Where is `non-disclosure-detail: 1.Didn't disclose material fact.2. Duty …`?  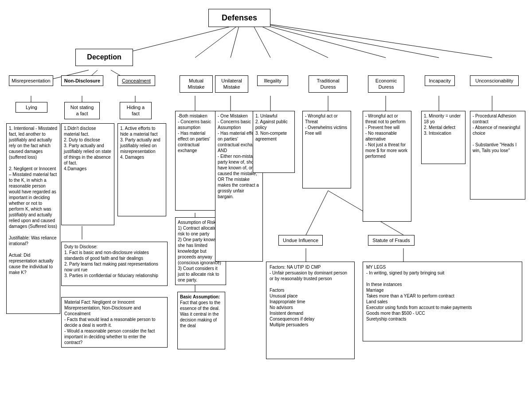 non-disclosure-detail: 1.Didn't disclose material fact.2. Duty … is located at coordinates (88, 174).